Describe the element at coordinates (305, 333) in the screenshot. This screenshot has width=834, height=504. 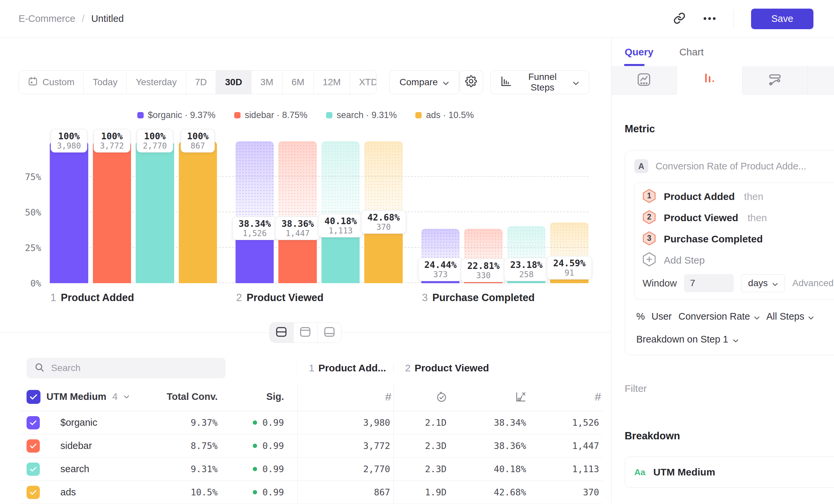
I see `layout-option-chart-only` at that location.